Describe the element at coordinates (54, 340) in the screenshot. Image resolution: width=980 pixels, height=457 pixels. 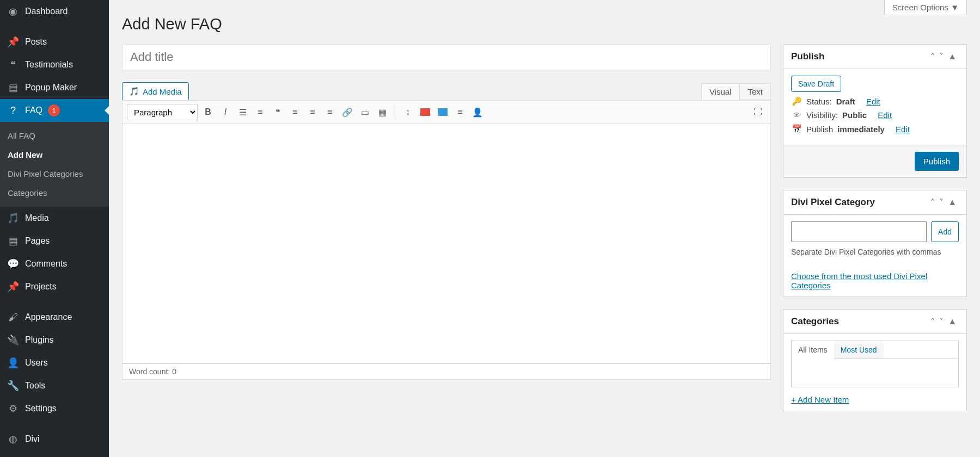
I see `sidebar-item-plugins: 🔌Plugins` at that location.